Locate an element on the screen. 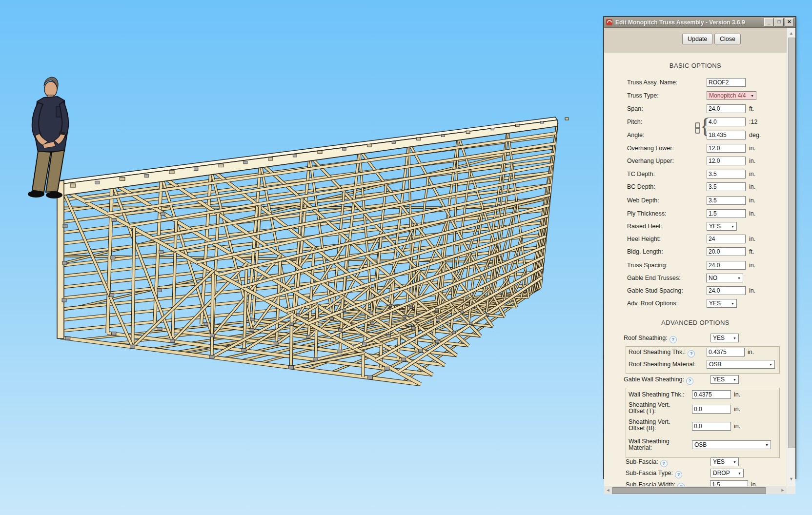 The height and width of the screenshot is (515, 812). pitch-input is located at coordinates (726, 122).